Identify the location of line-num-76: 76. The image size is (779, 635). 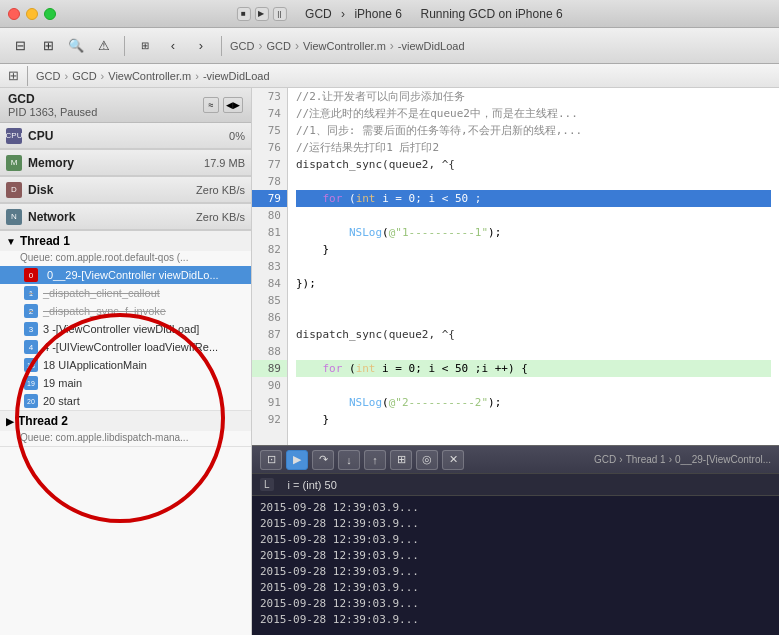
(270, 148).